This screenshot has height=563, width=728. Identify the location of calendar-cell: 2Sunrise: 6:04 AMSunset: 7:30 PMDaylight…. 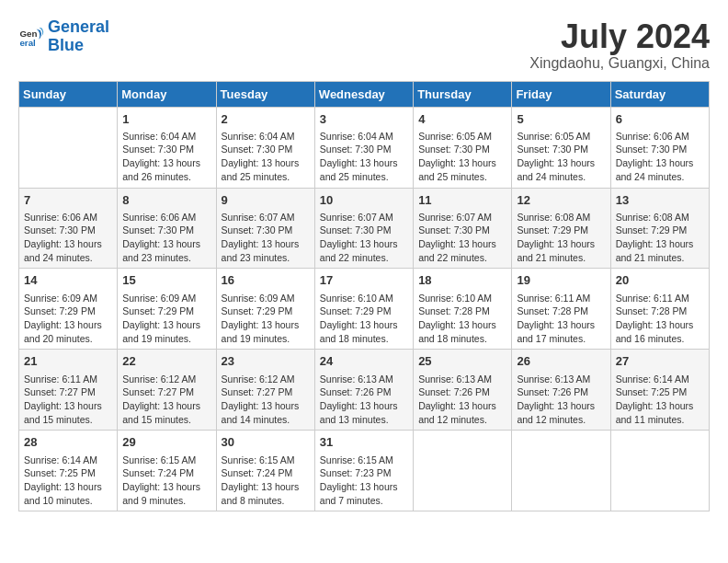
(265, 147).